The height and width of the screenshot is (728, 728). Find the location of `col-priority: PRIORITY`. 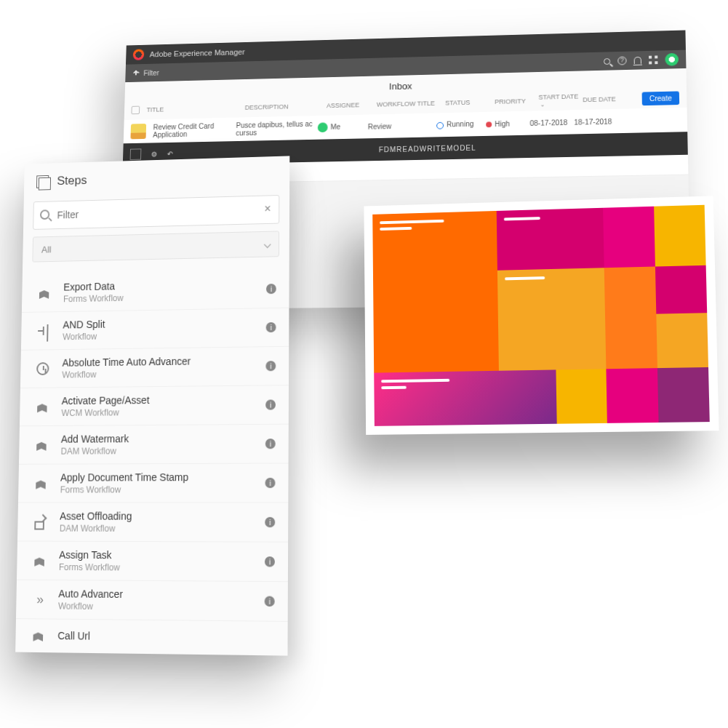

col-priority: PRIORITY is located at coordinates (516, 102).